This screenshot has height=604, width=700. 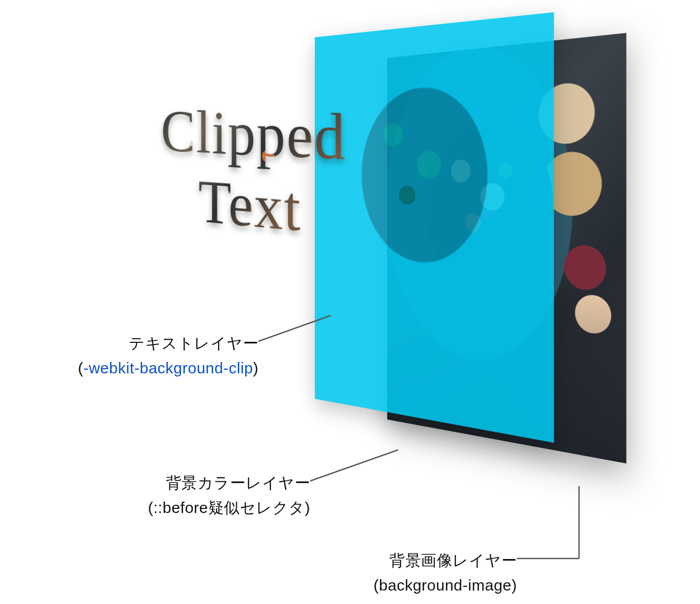 I want to click on annotation-text-layer-title: テキストレイヤー, so click(x=129, y=343).